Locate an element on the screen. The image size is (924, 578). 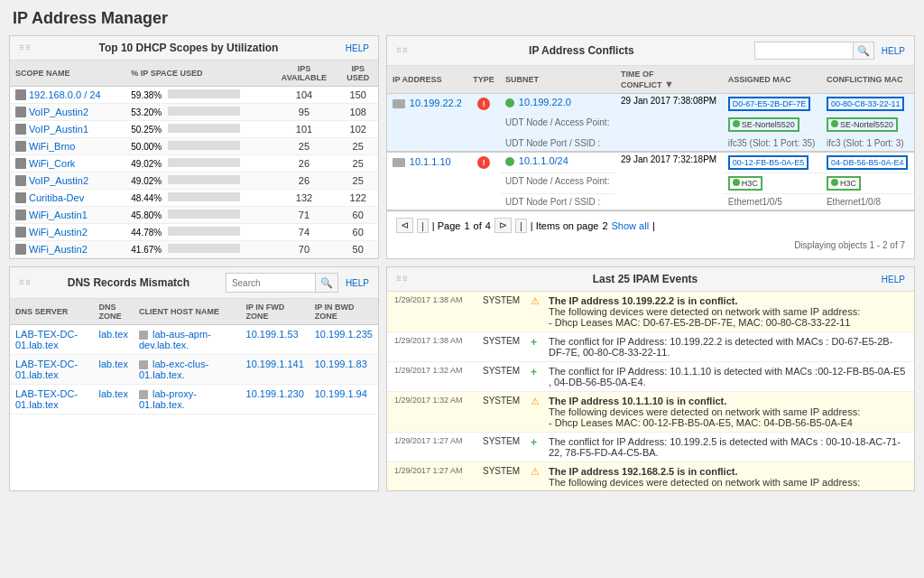
conflicts-display-info: Displaying objects 1 - 2 of 7 is located at coordinates (651, 246).